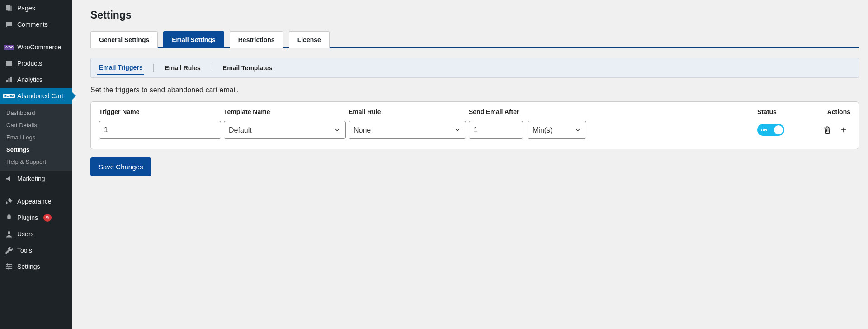 This screenshot has width=868, height=329. I want to click on tab-email-settings: Email Settings, so click(193, 40).